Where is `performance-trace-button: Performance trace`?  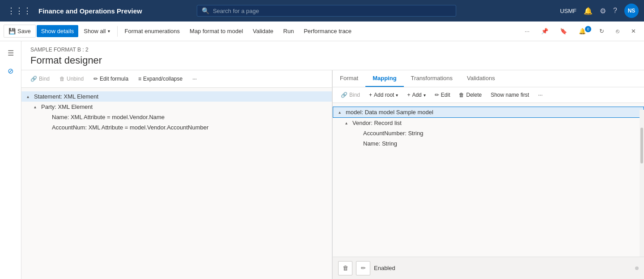 performance-trace-button: Performance trace is located at coordinates (327, 31).